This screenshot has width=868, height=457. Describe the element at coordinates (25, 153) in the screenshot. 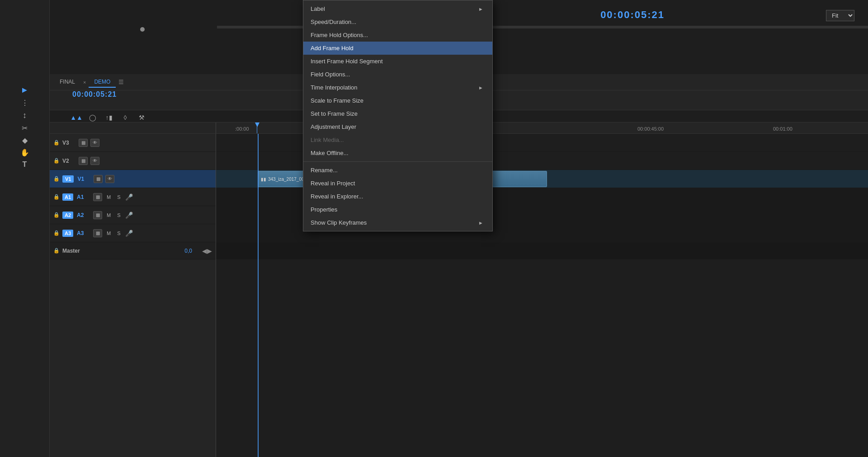

I see `hand-tool: ✋` at that location.